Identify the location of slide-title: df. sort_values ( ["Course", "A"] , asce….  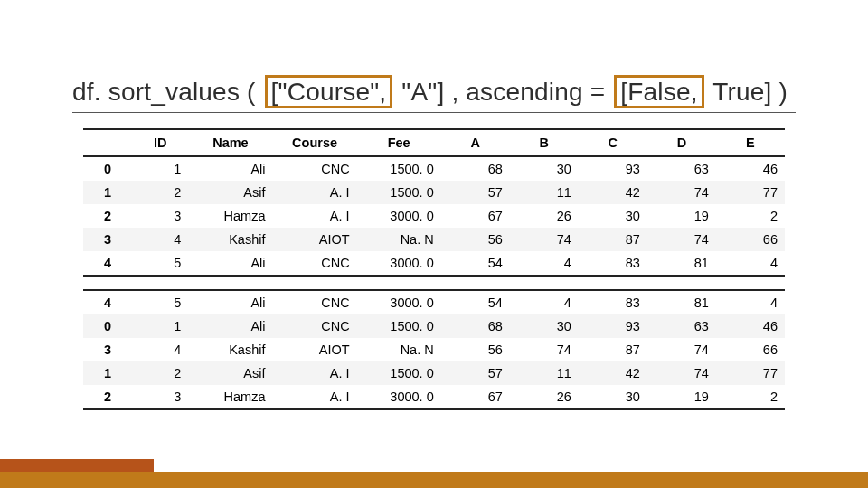
(434, 96).